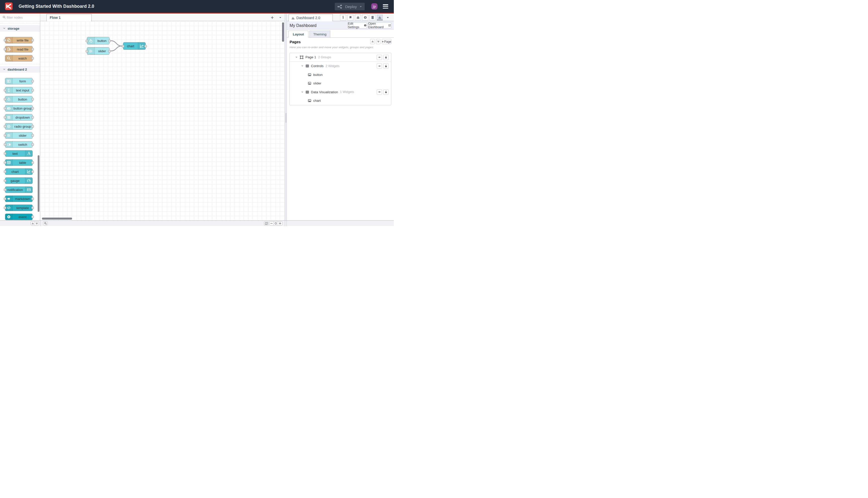 The image size is (868, 498). What do you see at coordinates (19, 58) in the screenshot?
I see `node-watch: watch` at bounding box center [19, 58].